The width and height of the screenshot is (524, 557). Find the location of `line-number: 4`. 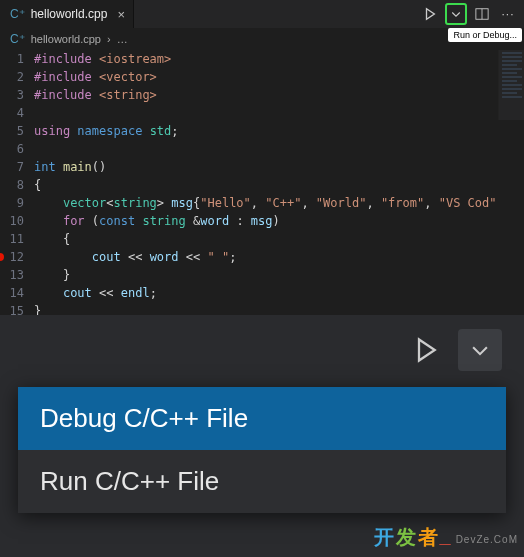

line-number: 4 is located at coordinates (12, 113).